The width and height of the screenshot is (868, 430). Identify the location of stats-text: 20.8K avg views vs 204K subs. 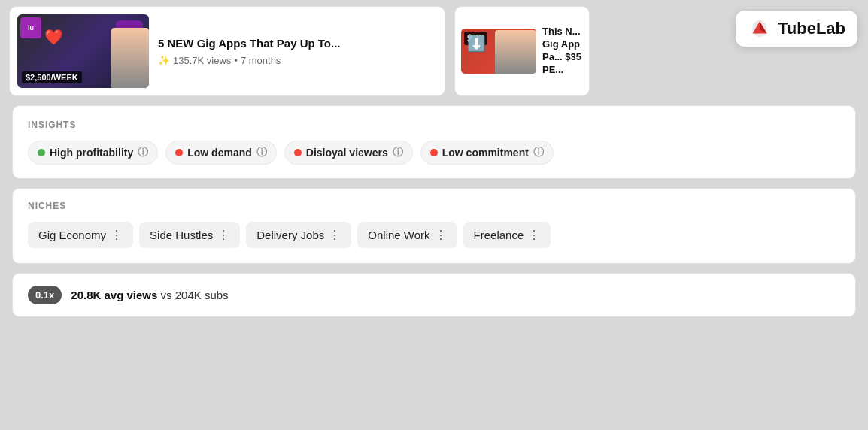
(149, 295).